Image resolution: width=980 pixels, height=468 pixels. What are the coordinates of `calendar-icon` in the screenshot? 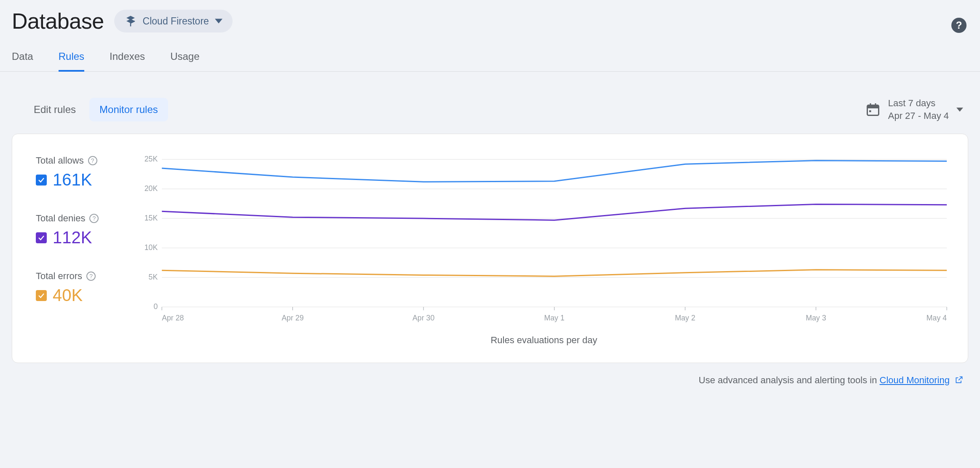 It's located at (873, 110).